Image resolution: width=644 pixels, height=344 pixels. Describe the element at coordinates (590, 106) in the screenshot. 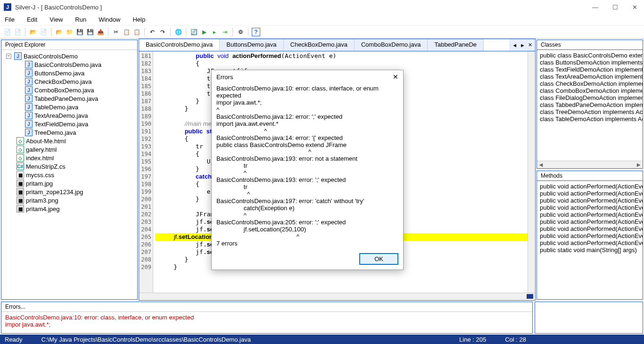

I see `classes-list: public class BasicControlsDemo extend JF…` at that location.